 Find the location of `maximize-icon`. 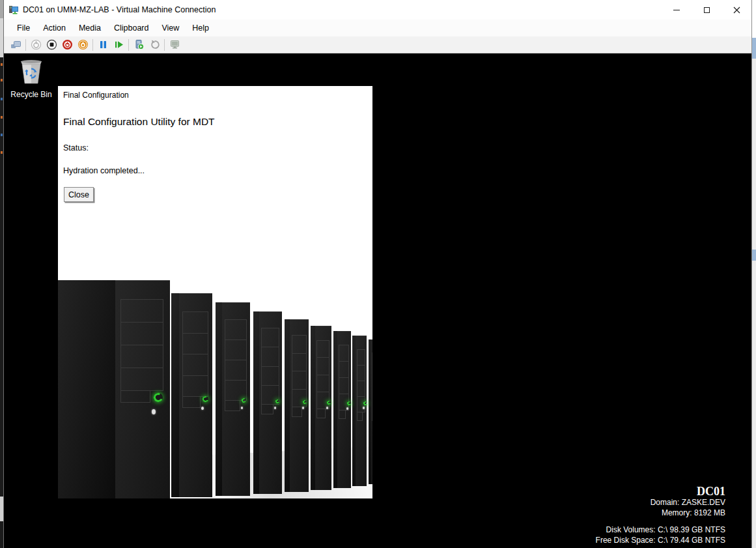

maximize-icon is located at coordinates (707, 10).